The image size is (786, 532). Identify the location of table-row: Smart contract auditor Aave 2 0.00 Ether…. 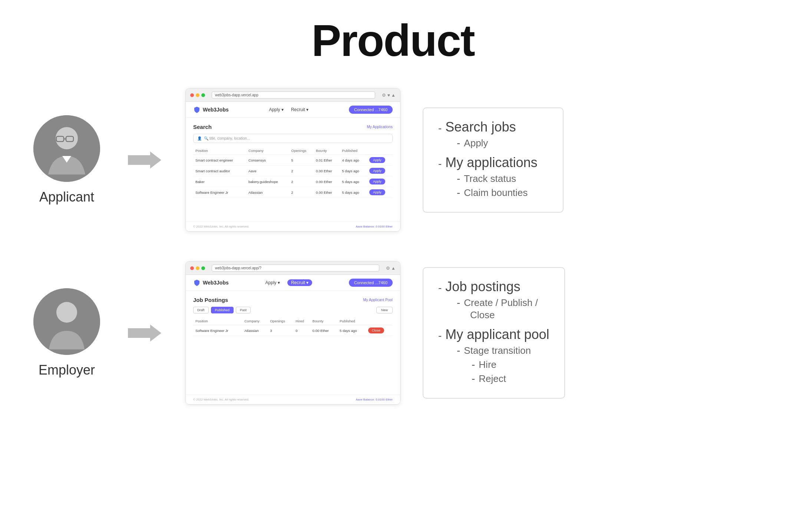
(293, 171).